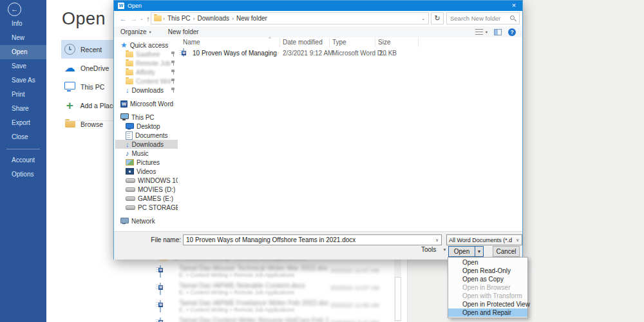 The height and width of the screenshot is (322, 644). What do you see at coordinates (312, 240) in the screenshot?
I see `file-name-input: 10 Proven Ways of Managing Offshore Team…` at bounding box center [312, 240].